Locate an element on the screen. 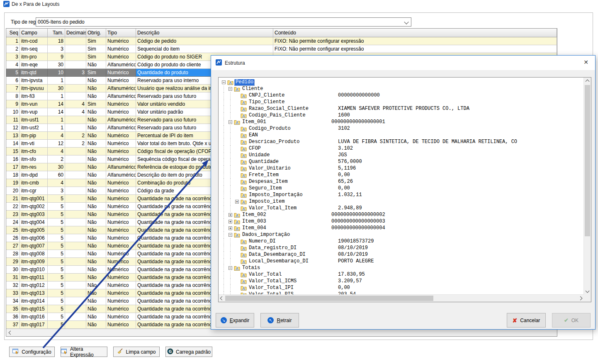 The height and width of the screenshot is (364, 598). tree-node: +Item_004000000000000000004 is located at coordinates (401, 228).